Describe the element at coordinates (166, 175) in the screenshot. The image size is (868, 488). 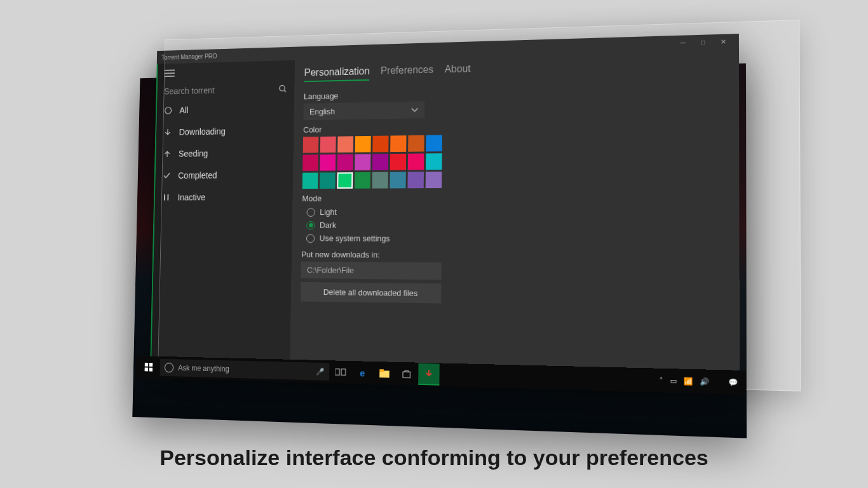
I see `checkmark-icon` at that location.